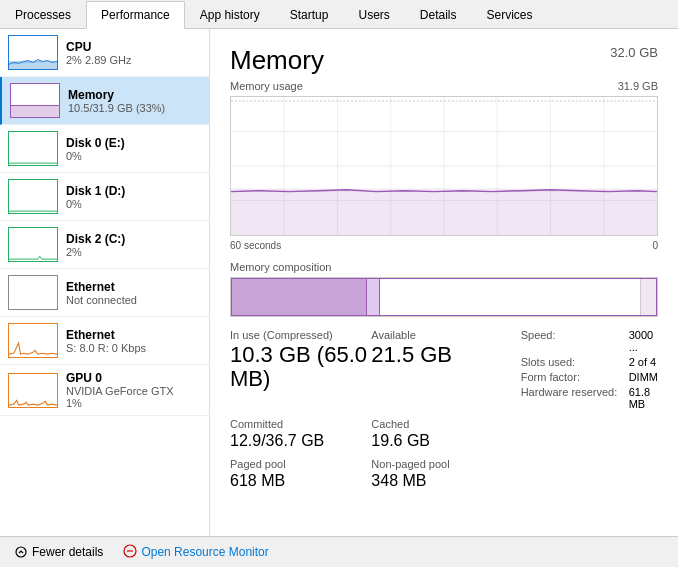 This screenshot has height=567, width=678. What do you see at coordinates (130, 552) in the screenshot?
I see `monitor-icon` at bounding box center [130, 552].